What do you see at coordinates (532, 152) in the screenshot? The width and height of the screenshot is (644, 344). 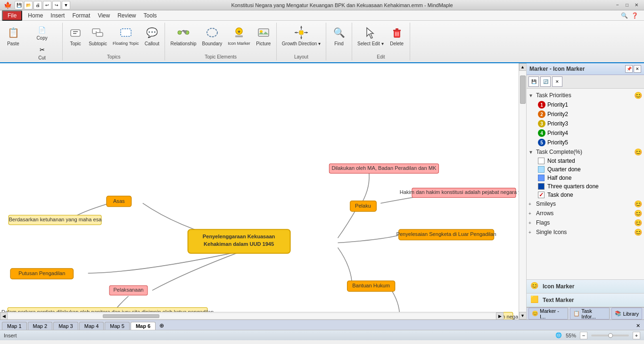 I see `expand-icon2: ▼` at bounding box center [532, 152].